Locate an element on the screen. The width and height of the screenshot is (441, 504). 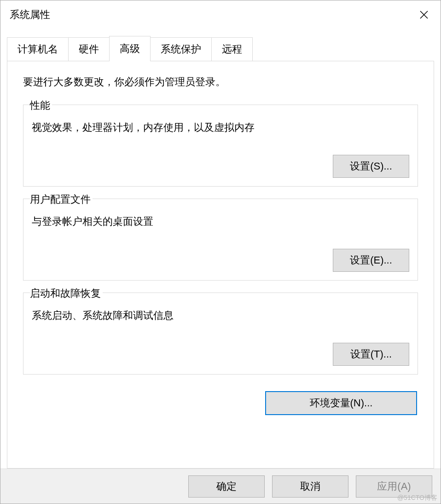
group-startup-recovery-desc: 系统启动、系统故障和调试信息 is located at coordinates (220, 316).